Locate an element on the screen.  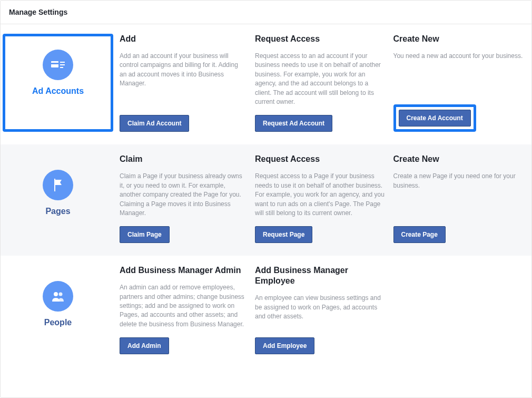
card-add: Add Add an ad account if your business w… is located at coordinates (185, 83).